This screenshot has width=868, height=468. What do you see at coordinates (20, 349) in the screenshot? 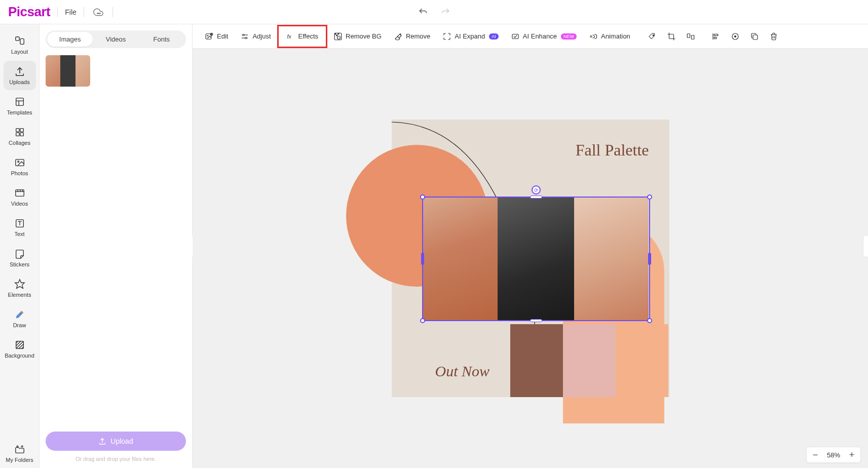
I see `sidebar-item-background: Background` at bounding box center [20, 349].